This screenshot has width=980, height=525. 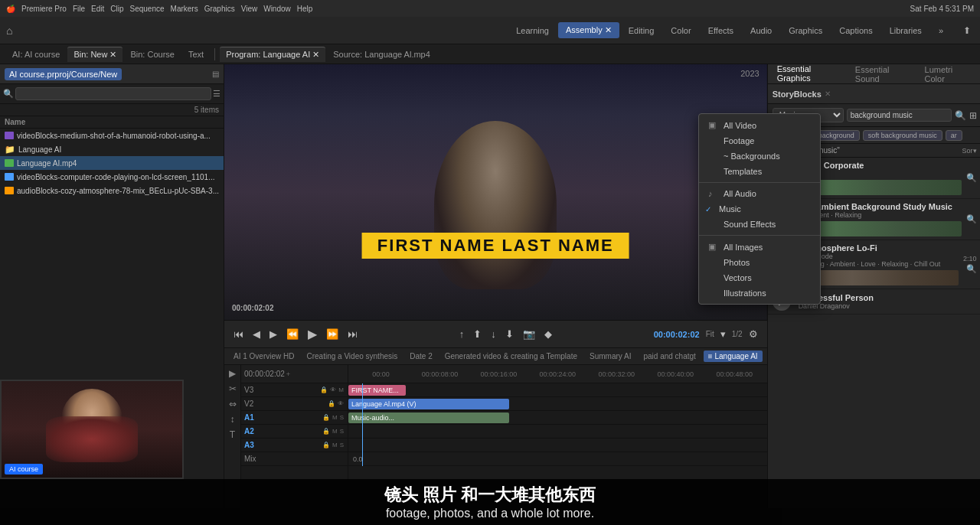 I want to click on panel-tab-bin-new: Bin: New ✕, so click(x=95, y=54).